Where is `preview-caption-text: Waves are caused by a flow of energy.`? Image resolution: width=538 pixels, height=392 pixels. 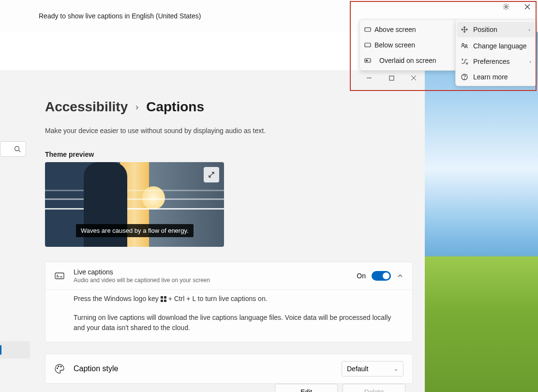
preview-caption-text: Waves are caused by a flow of energy. is located at coordinates (134, 230).